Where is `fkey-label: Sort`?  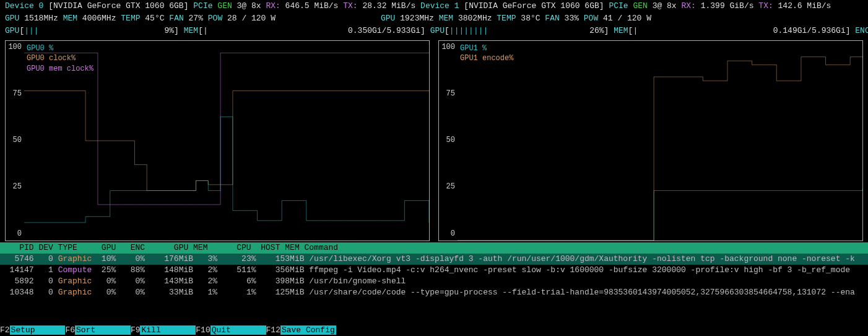
fkey-label: Sort is located at coordinates (103, 330).